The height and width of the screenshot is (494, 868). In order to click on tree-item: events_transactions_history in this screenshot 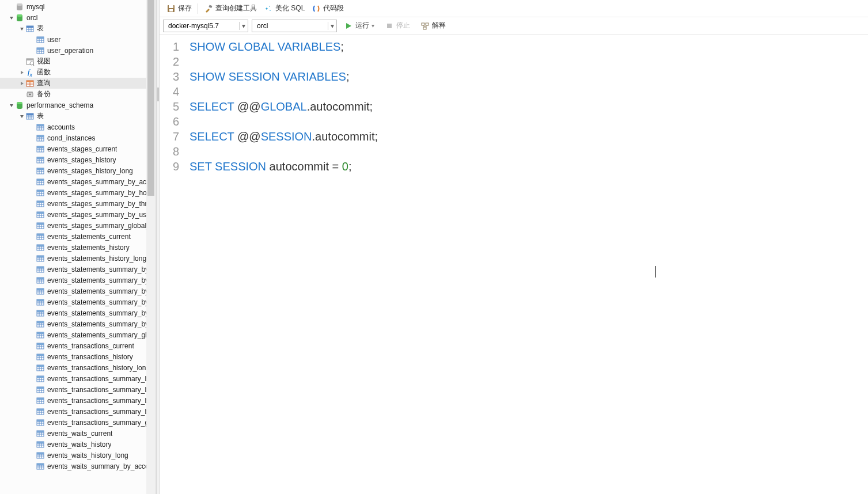, I will do `click(78, 357)`.